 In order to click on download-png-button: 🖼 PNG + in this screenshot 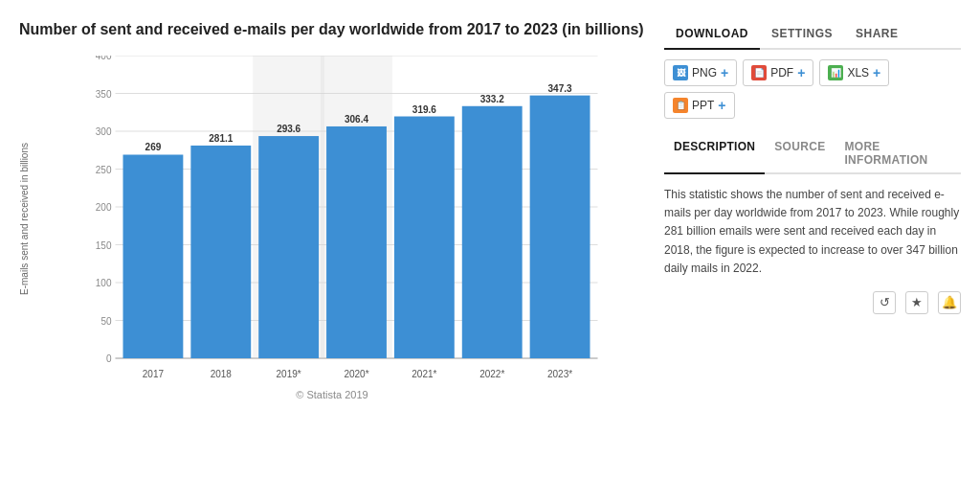, I will do `click(701, 73)`.